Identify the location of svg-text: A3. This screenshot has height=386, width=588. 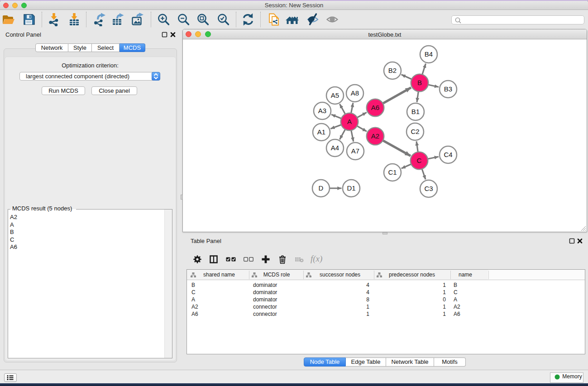
(322, 110).